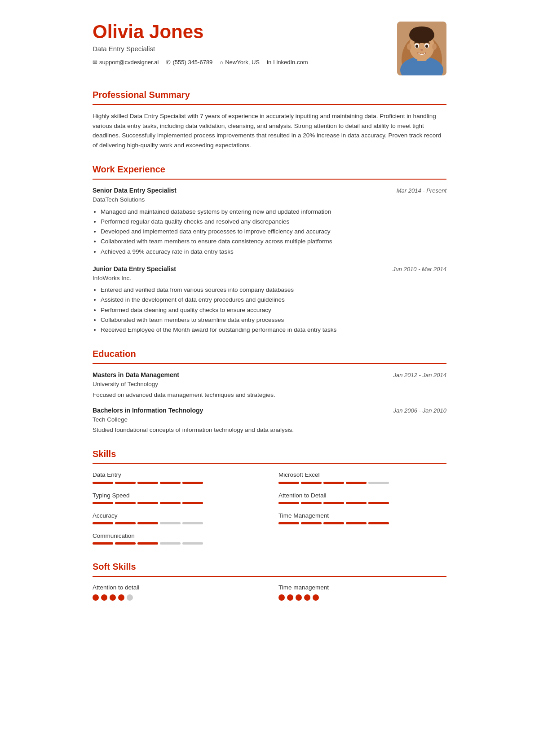  What do you see at coordinates (362, 588) in the screenshot?
I see `soft-skill-name: Time management` at bounding box center [362, 588].